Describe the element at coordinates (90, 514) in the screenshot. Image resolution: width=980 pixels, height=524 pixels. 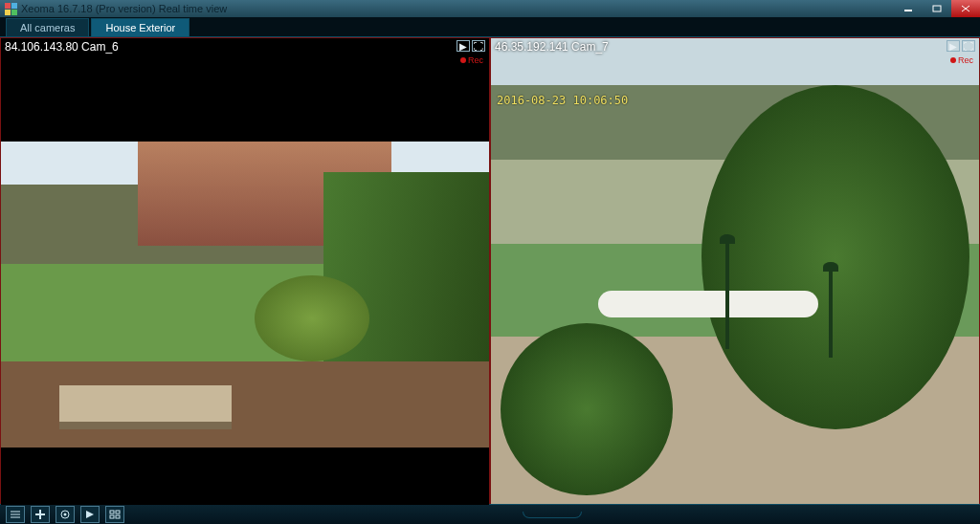
I see `playback-button` at that location.